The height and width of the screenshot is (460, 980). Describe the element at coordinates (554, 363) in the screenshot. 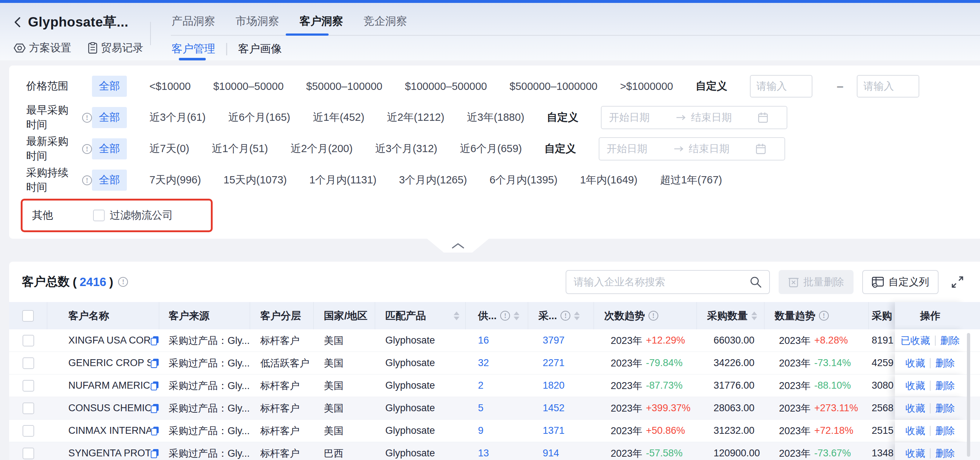

I see `purchase-count-link: 2271` at that location.